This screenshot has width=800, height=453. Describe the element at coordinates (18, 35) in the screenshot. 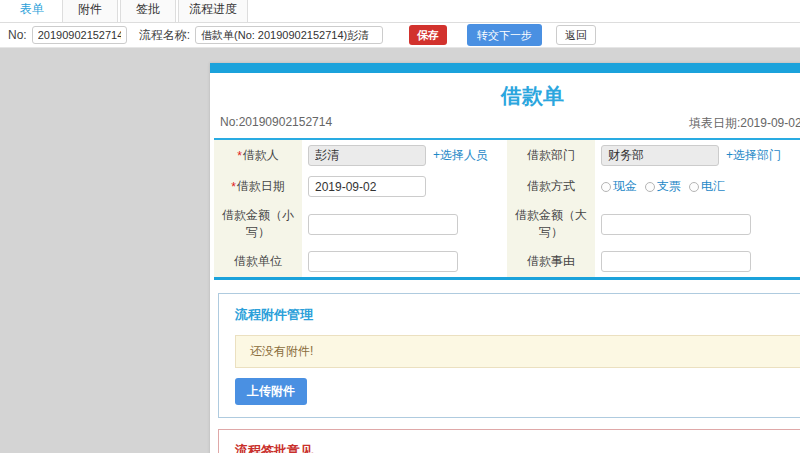

I see `no-label: No:` at that location.